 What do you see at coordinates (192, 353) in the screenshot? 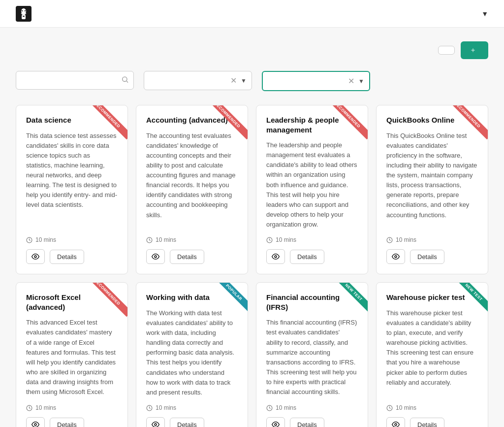
I see `card-desc: The Working with data test evaluates can…` at bounding box center [192, 353].